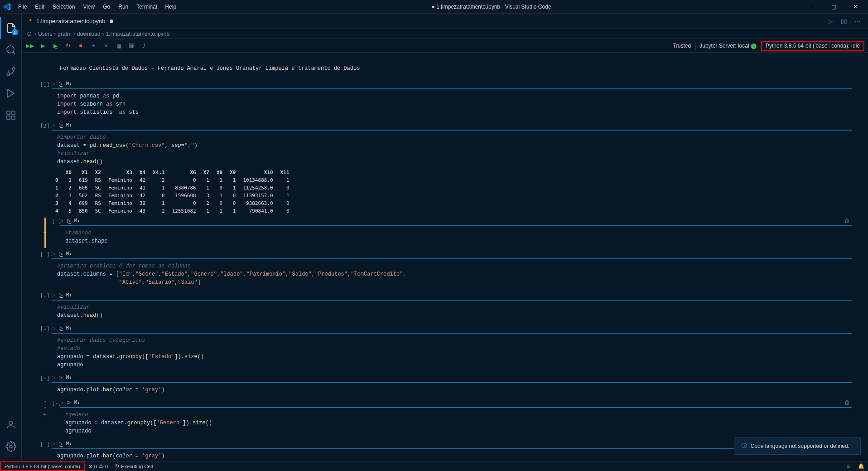 Image resolution: width=868 pixels, height=471 pixels. What do you see at coordinates (171, 7) in the screenshot?
I see `menu-help: Help` at bounding box center [171, 7].